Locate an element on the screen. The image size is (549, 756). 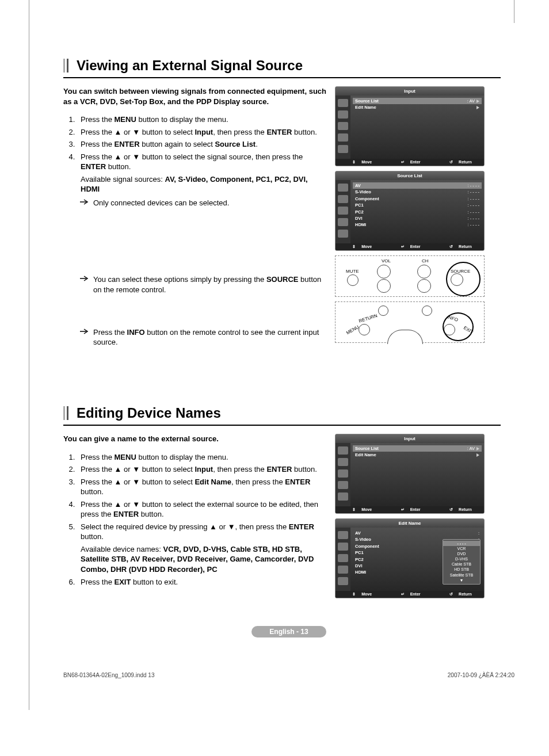
remote-source-area: VOL CH MUTE SOURCE is located at coordinates (410, 276).